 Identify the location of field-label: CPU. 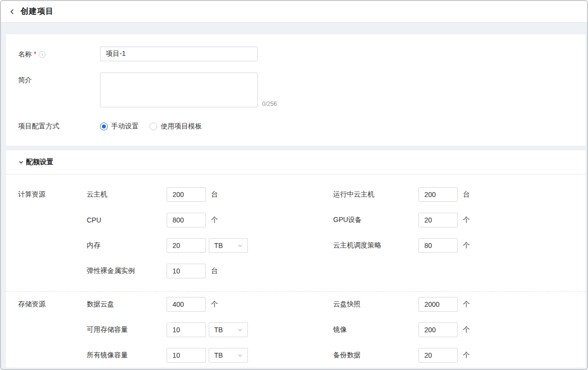
(126, 220).